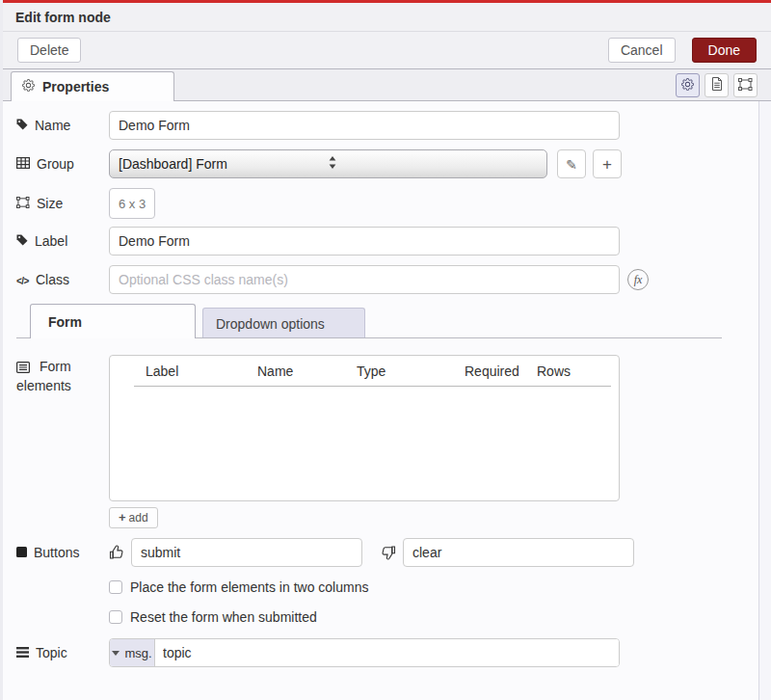 This screenshot has height=700, width=771. I want to click on node-appearance-button, so click(746, 85).